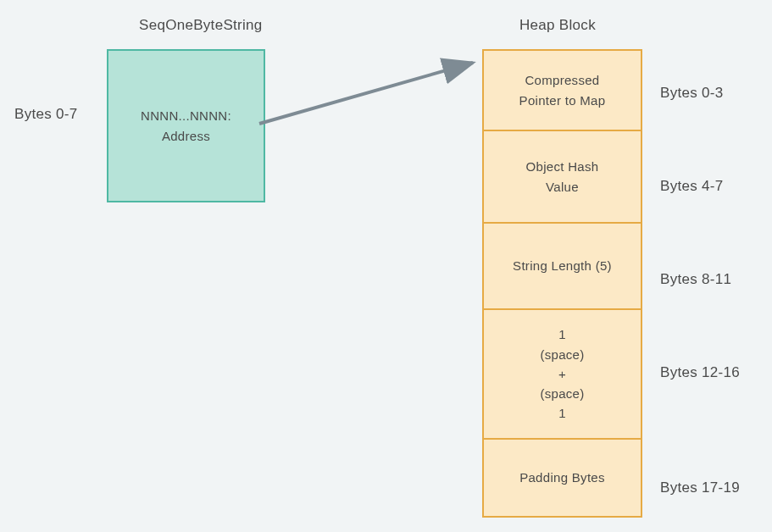 This screenshot has height=532, width=772. I want to click on bytes-label-3: Bytes 12-16, so click(700, 373).